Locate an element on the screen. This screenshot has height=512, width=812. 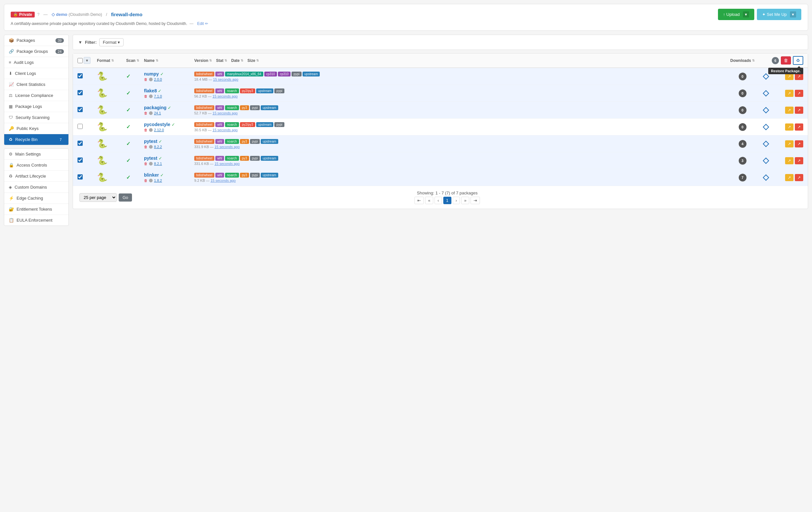
version-link: 2.0.0 is located at coordinates (158, 80).